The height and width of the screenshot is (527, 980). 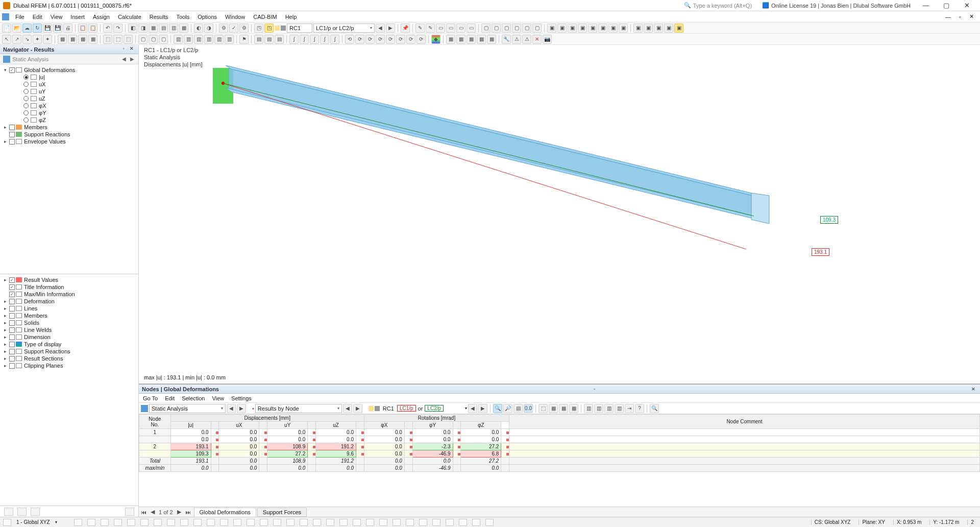 What do you see at coordinates (33, 522) in the screenshot?
I see `sb-coord-sys: 1 - Global XYZ` at bounding box center [33, 522].